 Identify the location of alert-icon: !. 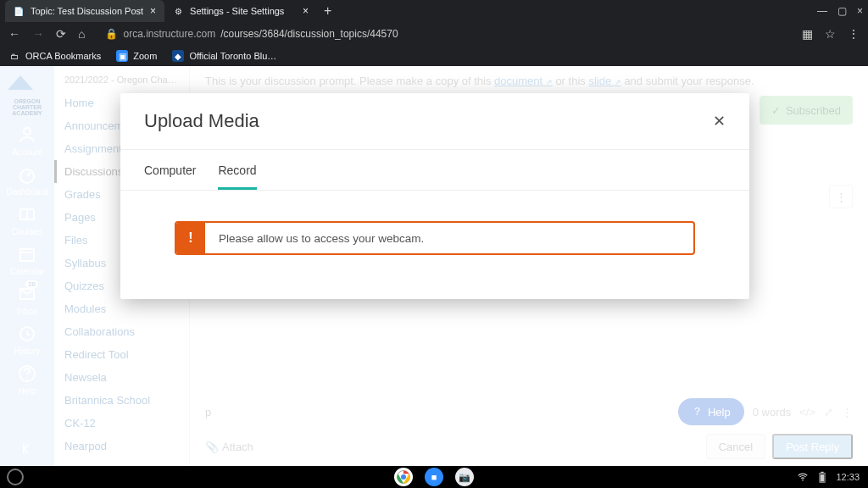
(191, 238).